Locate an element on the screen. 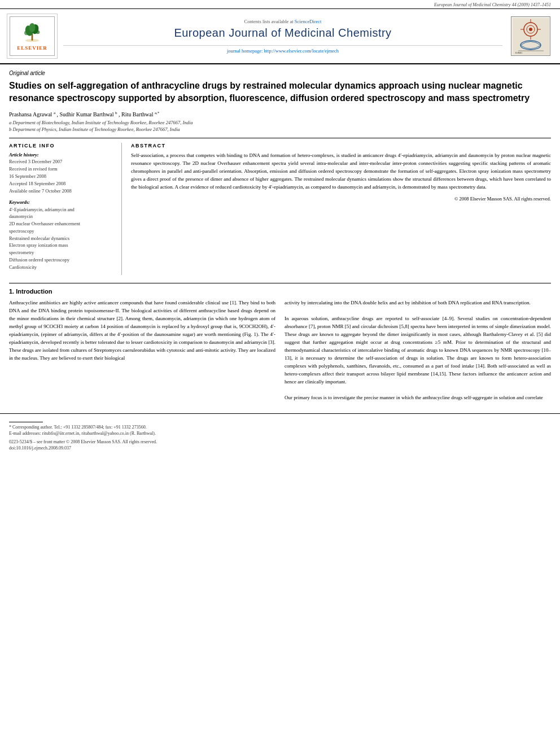 The width and height of the screenshot is (560, 747). available-online: Available online 7 October 2008 is located at coordinates (62, 191).